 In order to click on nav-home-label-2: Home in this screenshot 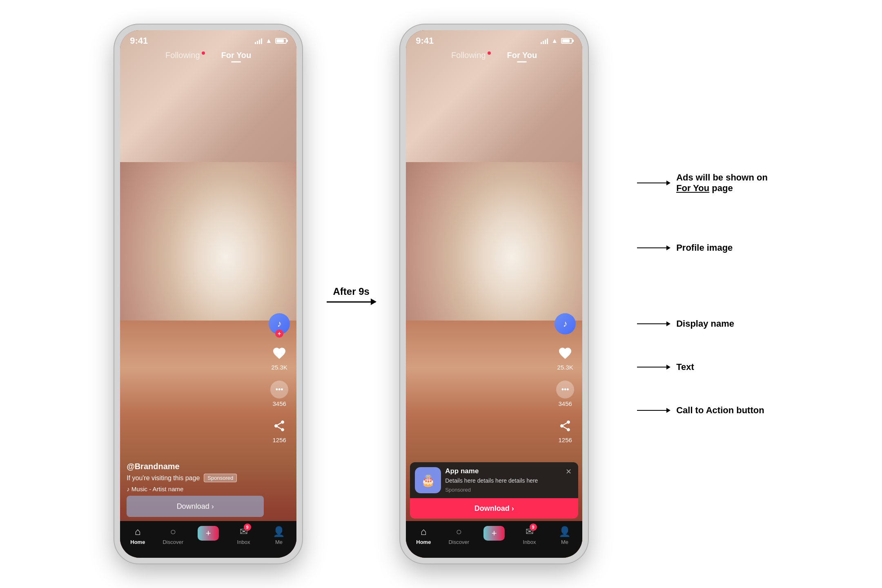, I will do `click(423, 542)`.